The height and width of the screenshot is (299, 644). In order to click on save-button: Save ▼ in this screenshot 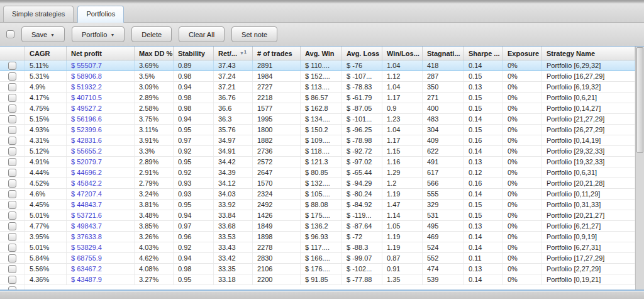, I will do `click(43, 34)`.